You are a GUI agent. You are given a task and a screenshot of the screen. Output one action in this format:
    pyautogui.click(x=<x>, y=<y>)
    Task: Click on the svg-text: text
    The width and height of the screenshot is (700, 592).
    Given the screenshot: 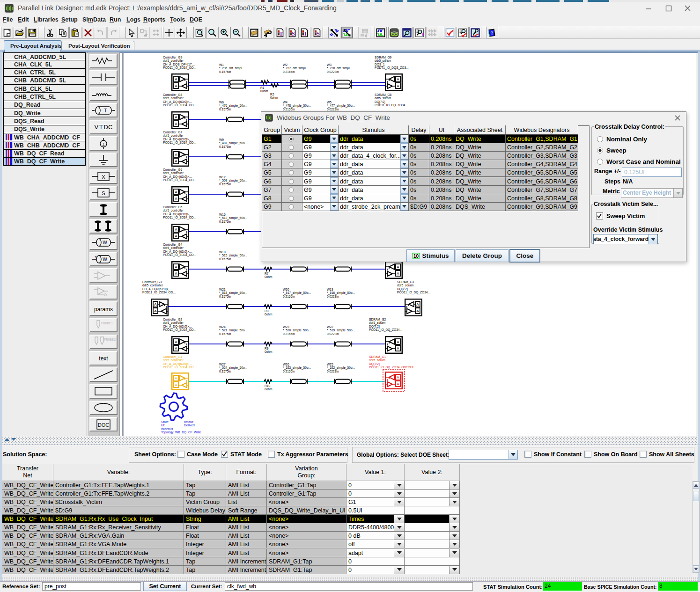 What is the action you would take?
    pyautogui.click(x=103, y=358)
    